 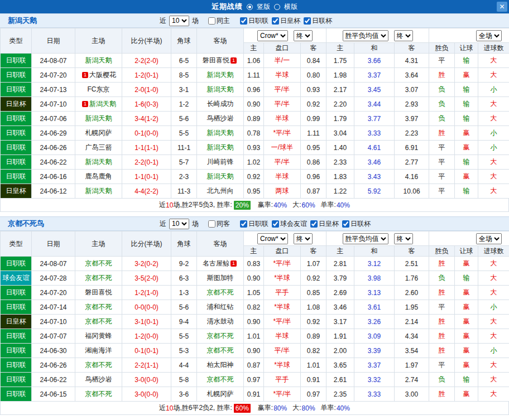 I want to click on opponent-team-name: 广岛三箭, so click(x=99, y=147).